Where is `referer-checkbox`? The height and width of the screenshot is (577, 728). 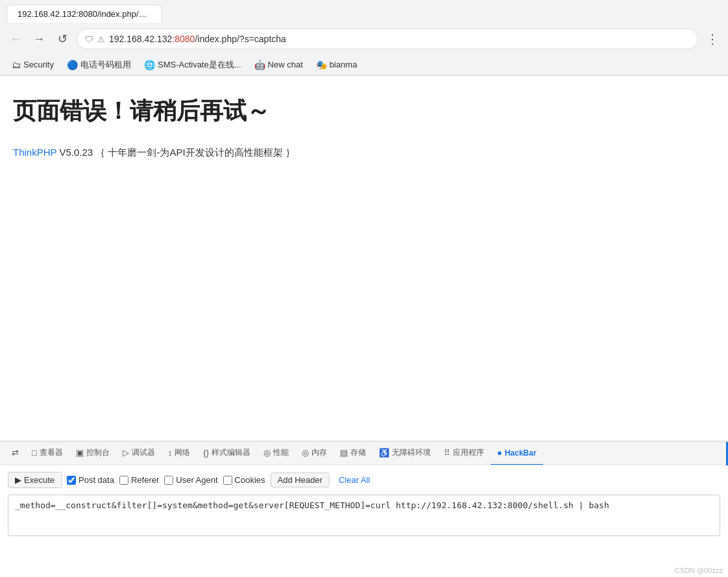 referer-checkbox is located at coordinates (124, 480).